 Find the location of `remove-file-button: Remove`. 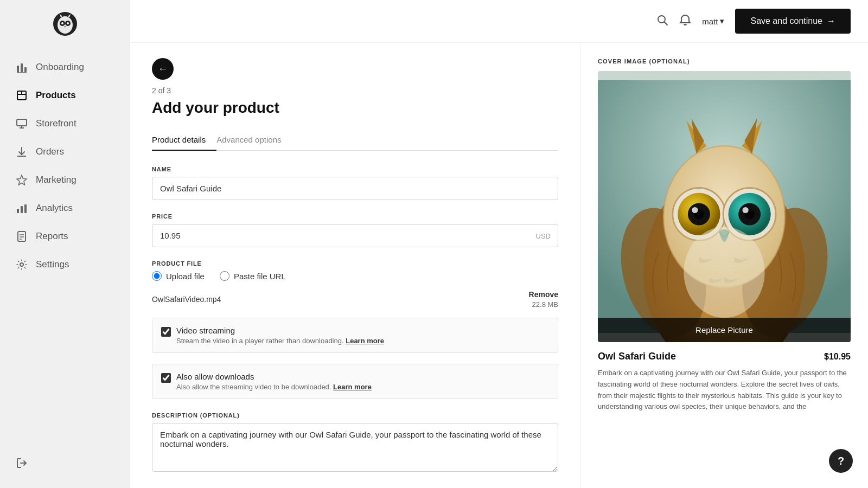

remove-file-button: Remove is located at coordinates (544, 294).